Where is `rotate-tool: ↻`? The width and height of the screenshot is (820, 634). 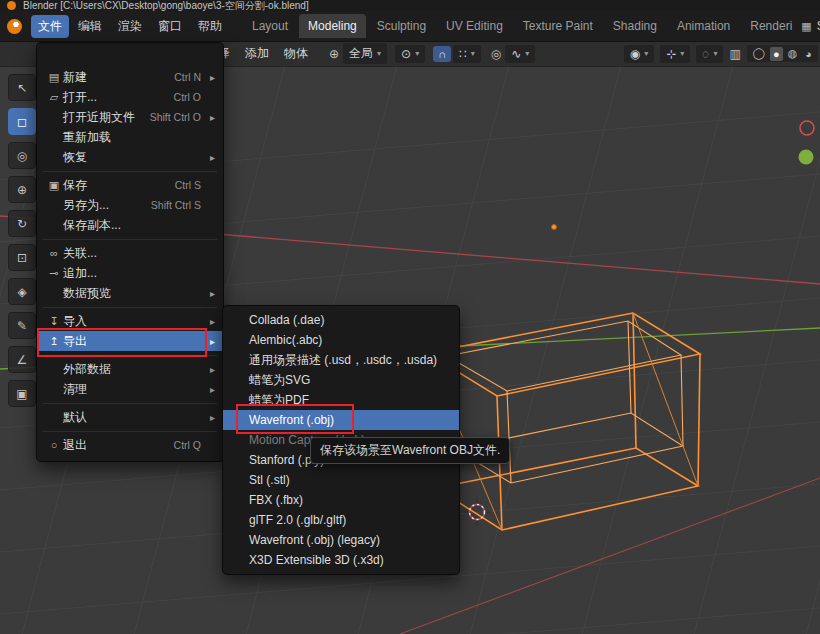 rotate-tool: ↻ is located at coordinates (22, 224).